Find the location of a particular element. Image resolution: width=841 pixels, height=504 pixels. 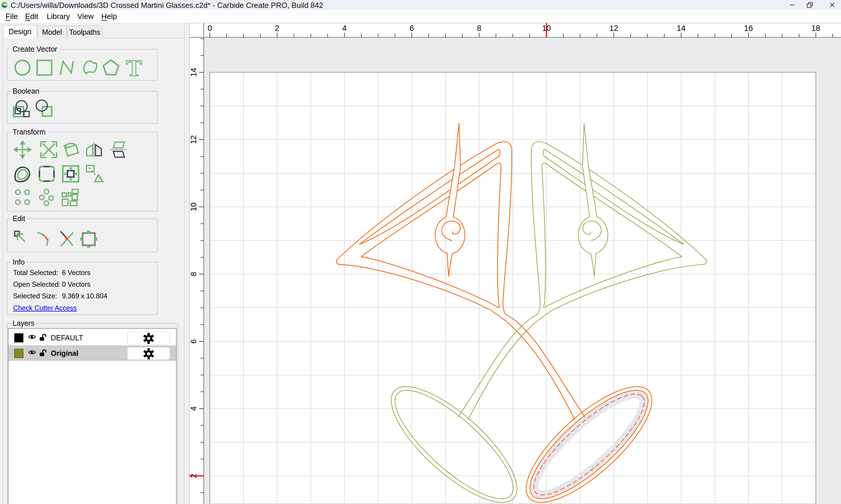

svg-text: 18 is located at coordinates (816, 28).